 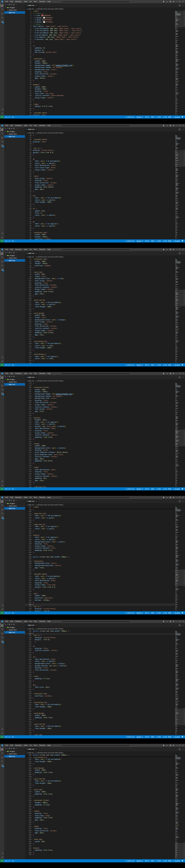 I want to click on activity-extensions-icon: 1, so click(x=2, y=270).